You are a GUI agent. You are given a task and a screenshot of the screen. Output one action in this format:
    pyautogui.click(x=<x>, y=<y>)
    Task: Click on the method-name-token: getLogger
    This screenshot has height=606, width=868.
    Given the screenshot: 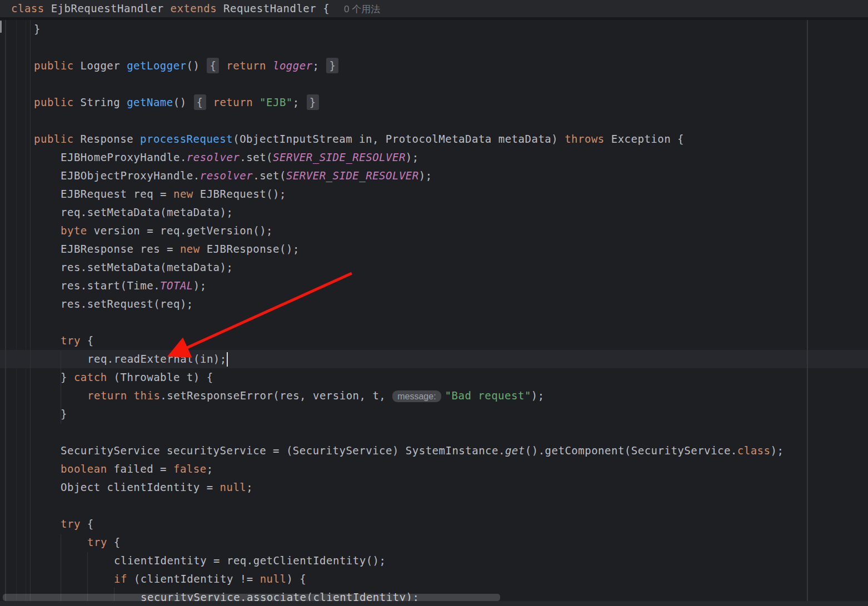 What is the action you would take?
    pyautogui.click(x=157, y=66)
    